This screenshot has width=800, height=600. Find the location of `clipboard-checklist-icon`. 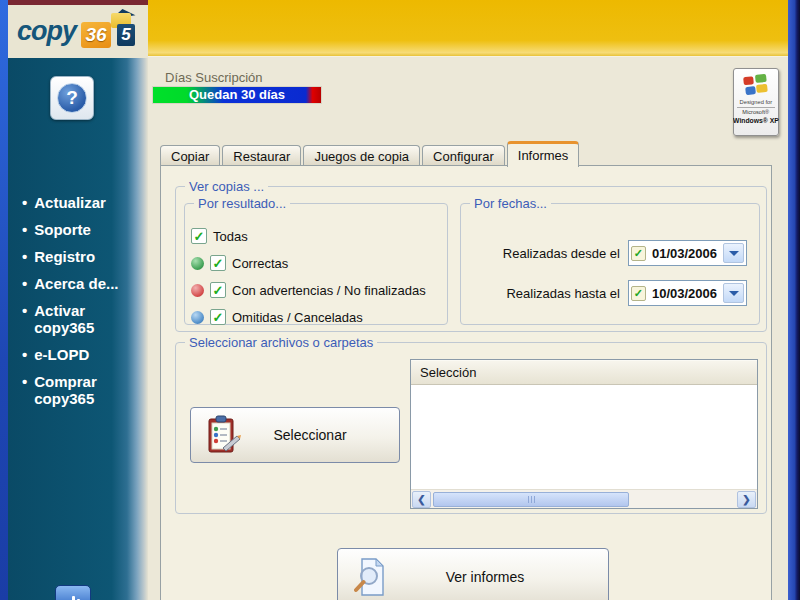

clipboard-checklist-icon is located at coordinates (223, 435).